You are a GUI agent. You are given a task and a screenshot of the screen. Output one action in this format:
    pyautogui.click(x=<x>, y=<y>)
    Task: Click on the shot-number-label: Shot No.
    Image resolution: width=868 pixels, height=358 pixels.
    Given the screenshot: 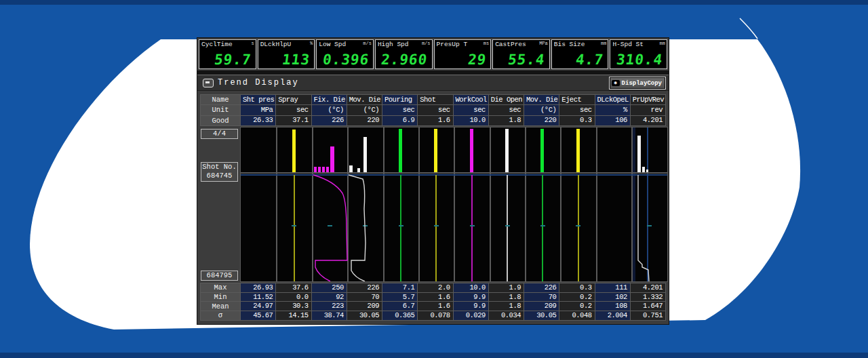 What is the action you would take?
    pyautogui.click(x=220, y=167)
    